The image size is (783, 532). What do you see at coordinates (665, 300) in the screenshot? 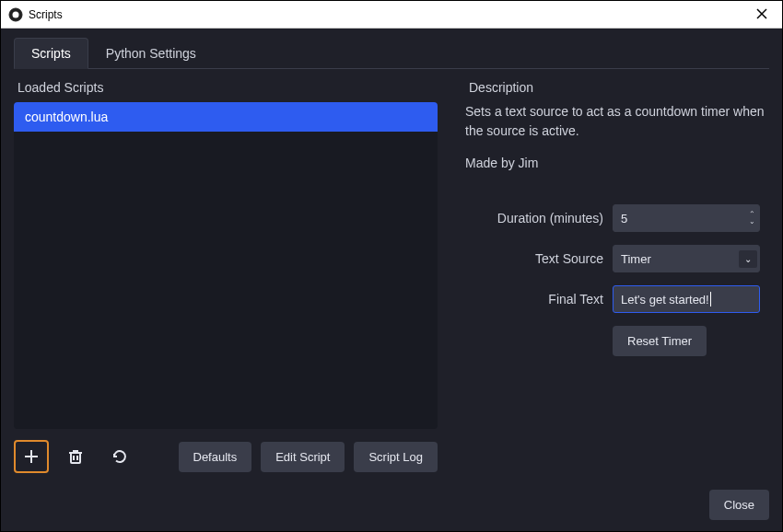
I see `final-text-value: Let's get started!` at bounding box center [665, 300].